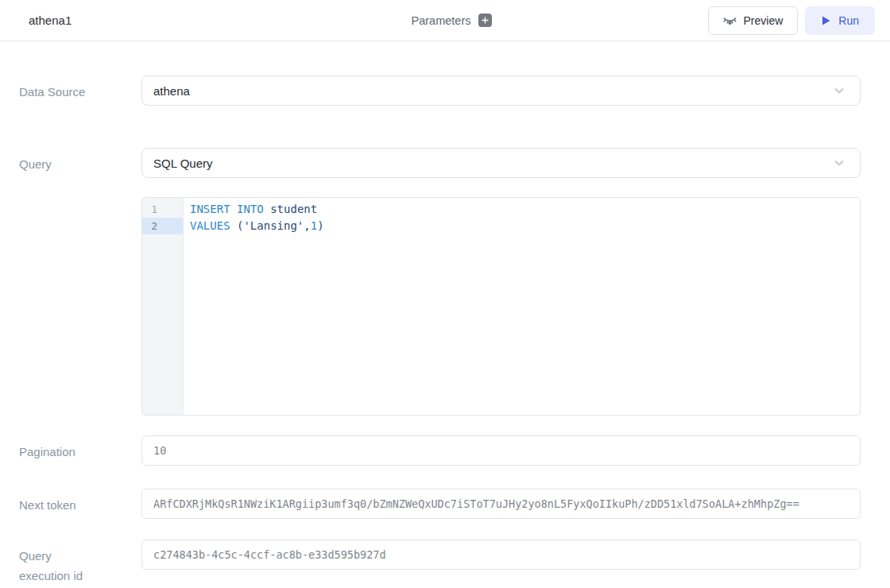  Describe the element at coordinates (440, 91) in the screenshot. I see `field-row-data-source: Data Source athena` at that location.